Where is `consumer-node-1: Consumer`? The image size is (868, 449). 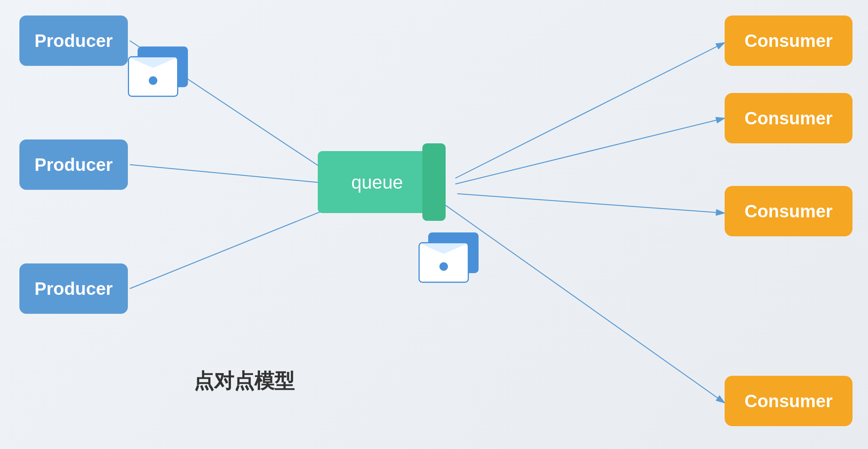 consumer-node-1: Consumer is located at coordinates (789, 41).